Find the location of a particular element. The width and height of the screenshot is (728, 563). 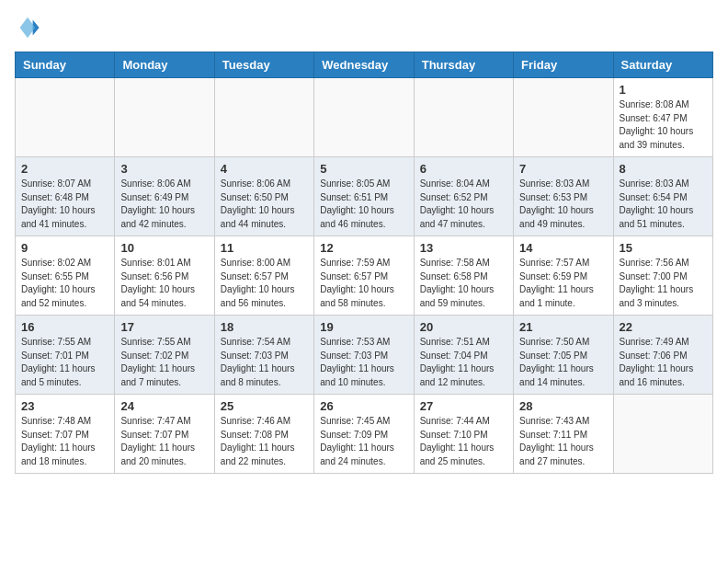

day-number: 23 is located at coordinates (64, 407).